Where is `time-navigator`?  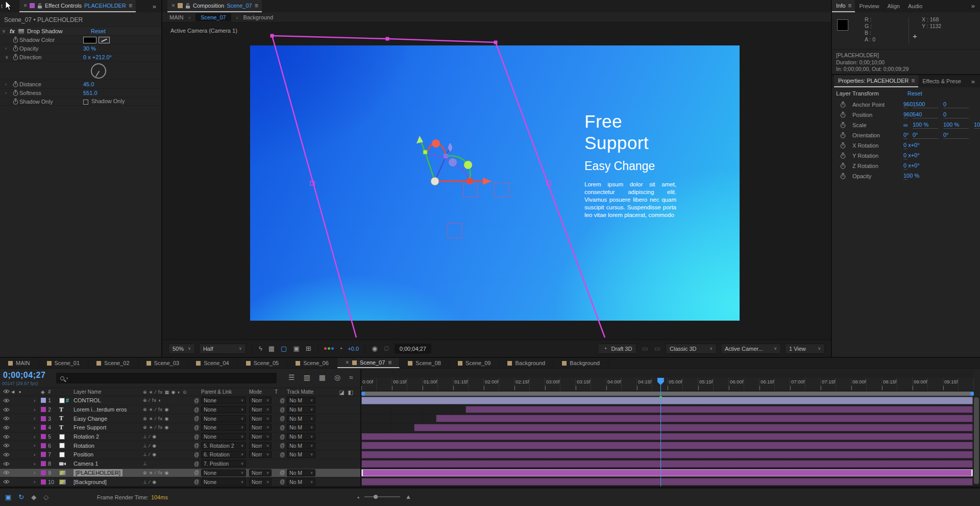
time-navigator is located at coordinates (668, 394).